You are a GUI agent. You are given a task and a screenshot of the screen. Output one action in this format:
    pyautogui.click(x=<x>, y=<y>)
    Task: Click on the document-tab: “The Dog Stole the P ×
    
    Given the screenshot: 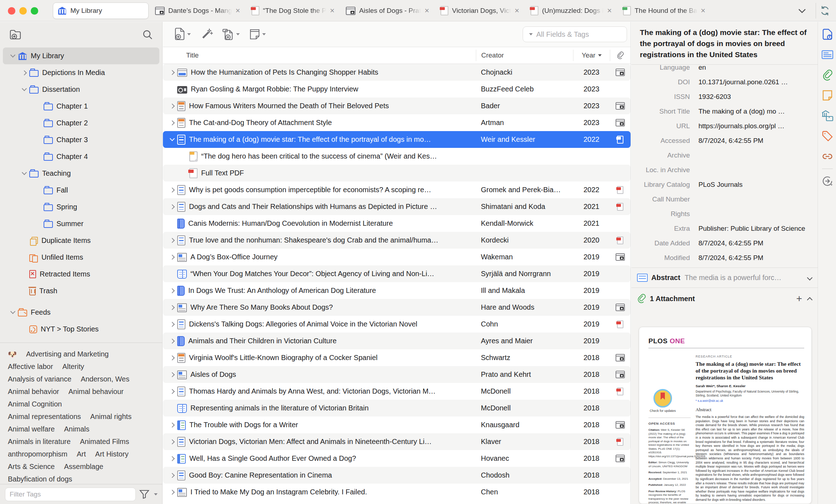 What is the action you would take?
    pyautogui.click(x=293, y=11)
    